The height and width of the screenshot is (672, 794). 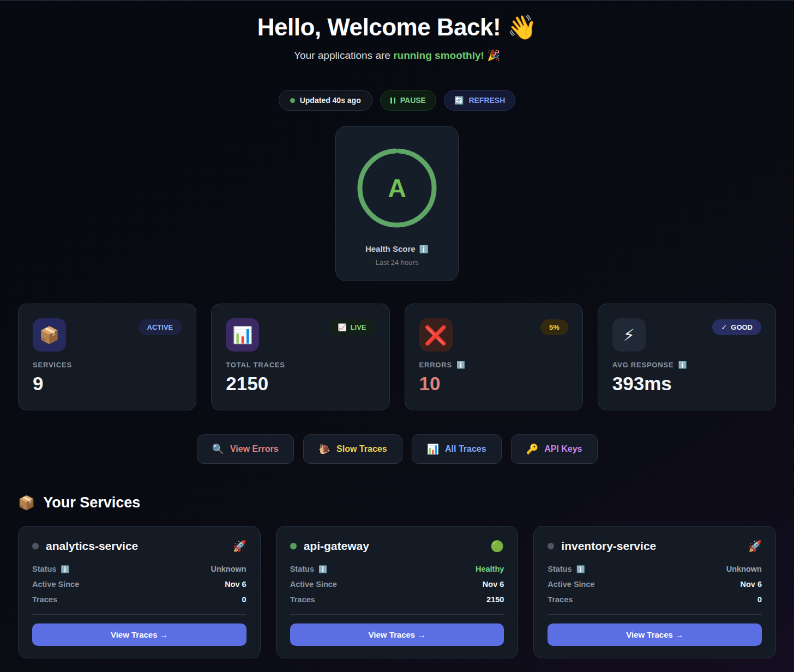 What do you see at coordinates (436, 335) in the screenshot?
I see `cross-mark-icon: ❌` at bounding box center [436, 335].